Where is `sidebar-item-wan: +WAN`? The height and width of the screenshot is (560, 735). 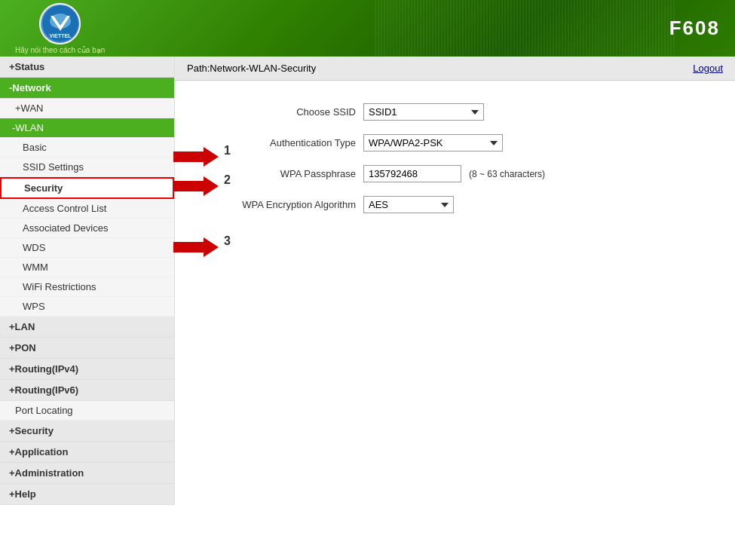 sidebar-item-wan: +WAN is located at coordinates (87, 109).